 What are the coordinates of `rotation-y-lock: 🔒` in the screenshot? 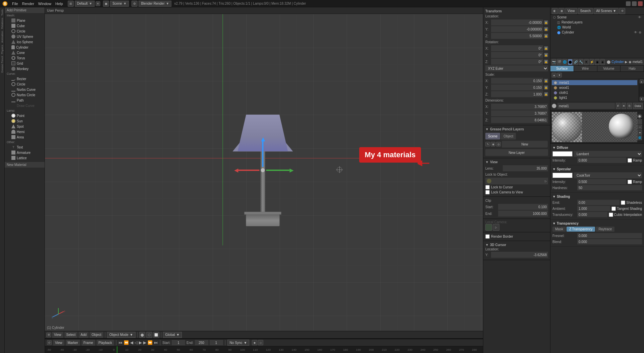 It's located at (546, 55).